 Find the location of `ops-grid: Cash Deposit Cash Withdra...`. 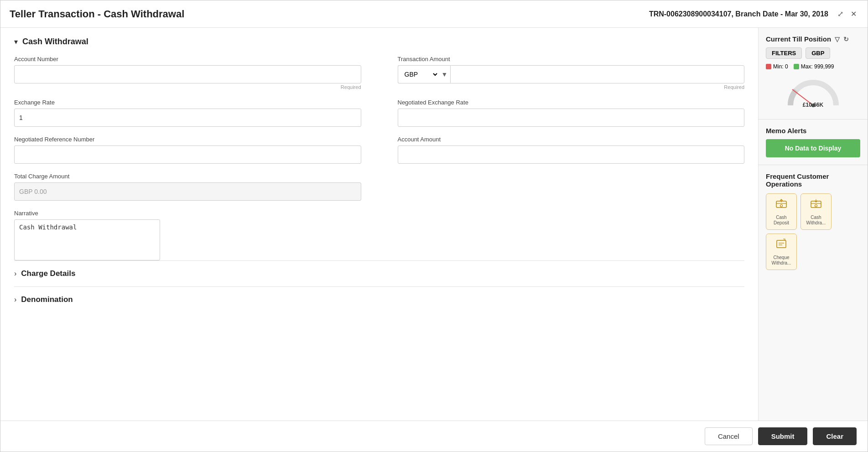

ops-grid: Cash Deposit Cash Withdra... is located at coordinates (813, 232).